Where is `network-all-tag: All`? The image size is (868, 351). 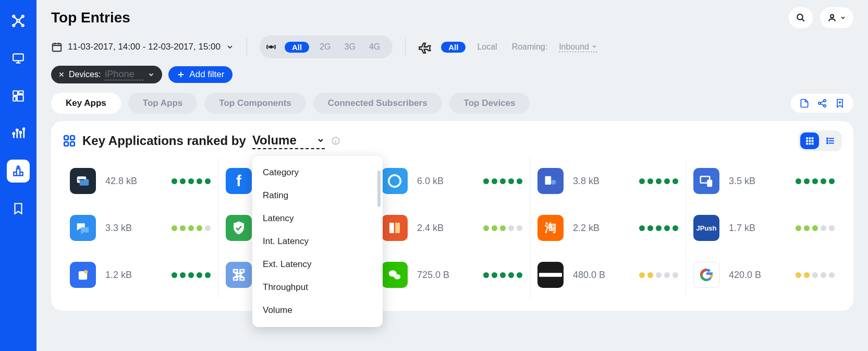
network-all-tag: All is located at coordinates (297, 47).